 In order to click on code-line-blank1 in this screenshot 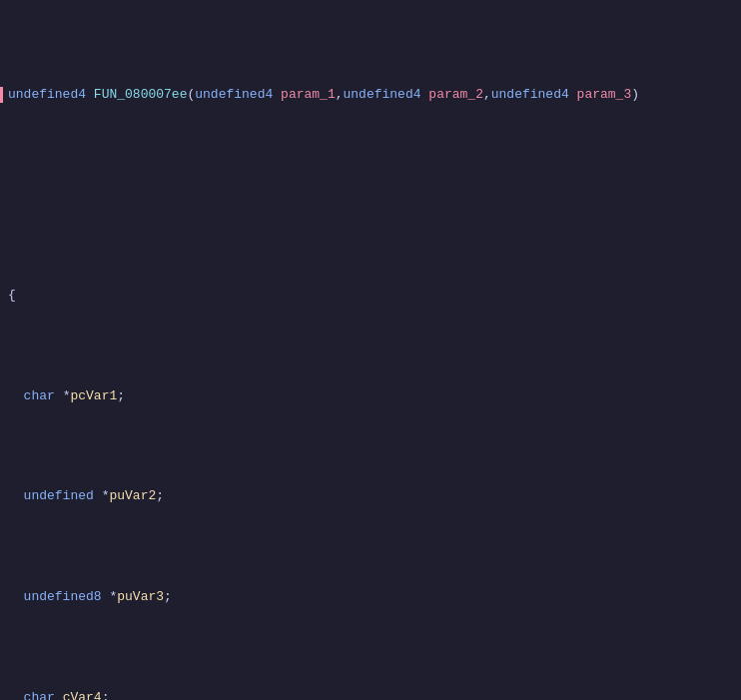, I will do `click(370, 195)`.